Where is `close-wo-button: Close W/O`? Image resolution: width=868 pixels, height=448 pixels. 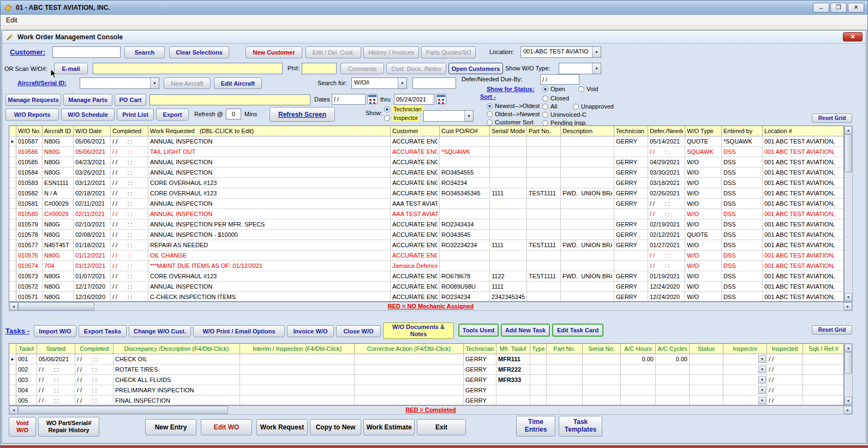
close-wo-button: Close W/O is located at coordinates (358, 331).